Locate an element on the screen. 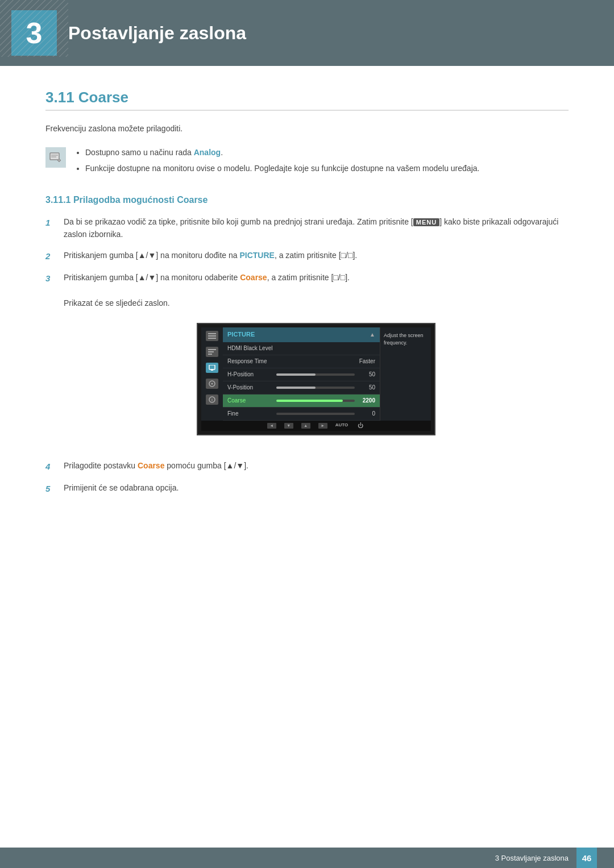 This screenshot has width=614, height=868. osd-row-vpos: V-Position 50 is located at coordinates (301, 388).